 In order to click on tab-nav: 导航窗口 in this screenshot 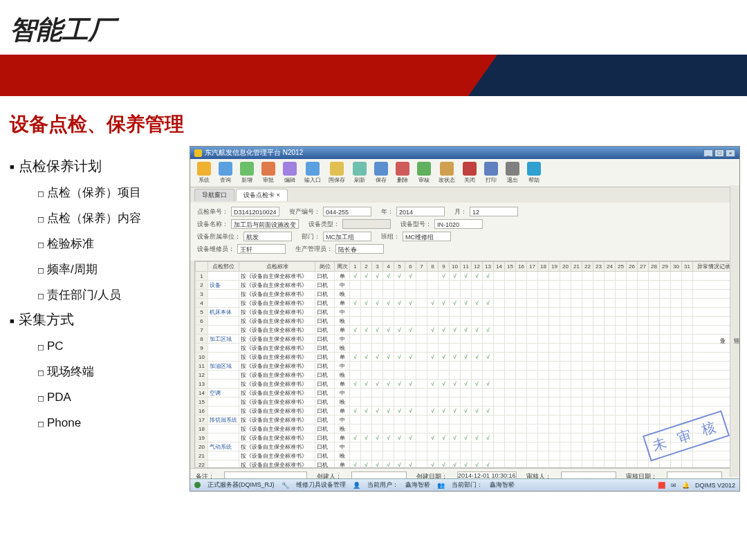, I will do `click(214, 195)`.